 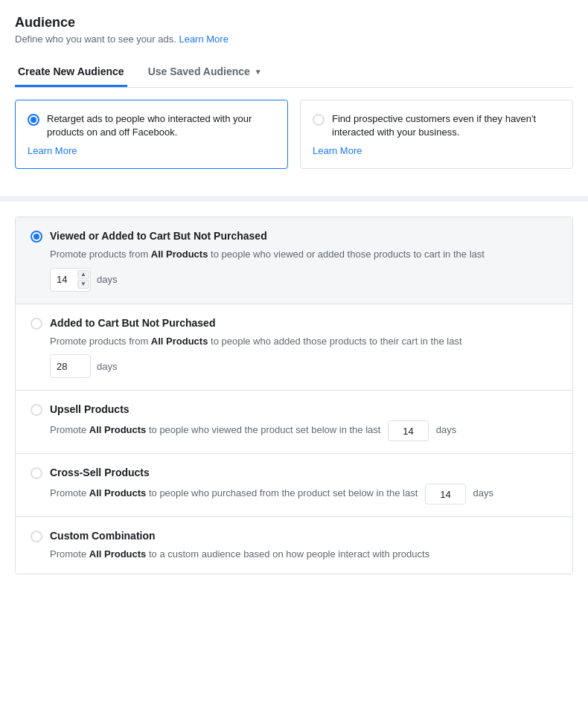 What do you see at coordinates (71, 73) in the screenshot?
I see `tab-create-new-audience: Create New Audience` at bounding box center [71, 73].